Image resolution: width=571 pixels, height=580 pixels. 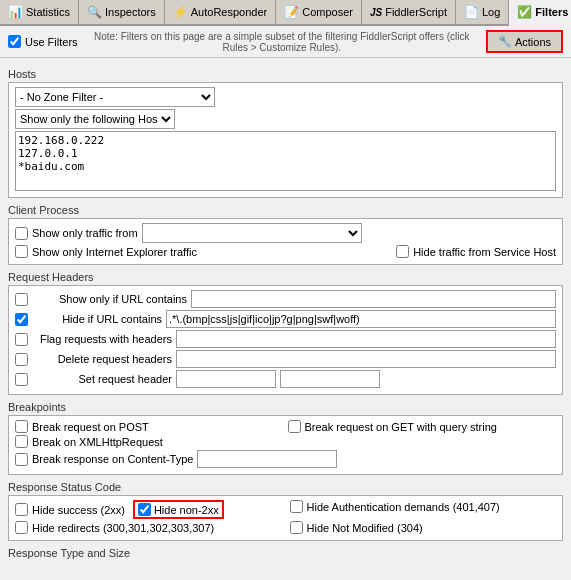 I want to click on show-hosts-row: Show only the following Hosts, so click(x=286, y=119).